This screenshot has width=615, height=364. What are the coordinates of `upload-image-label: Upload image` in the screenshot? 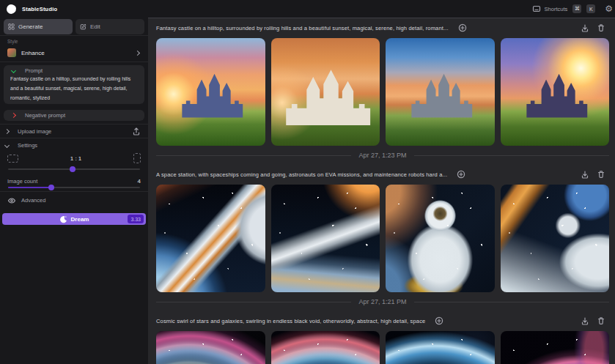 It's located at (34, 132).